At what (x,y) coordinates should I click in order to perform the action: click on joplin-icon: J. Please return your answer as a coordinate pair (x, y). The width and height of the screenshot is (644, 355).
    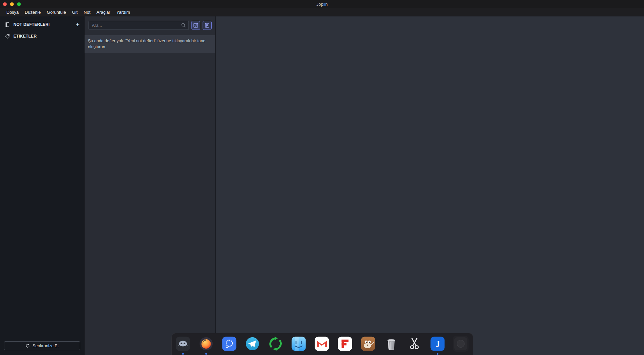
    Looking at the image, I should click on (437, 344).